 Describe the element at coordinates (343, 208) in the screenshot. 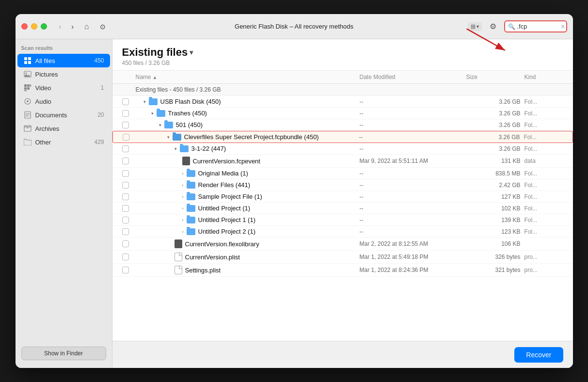

I see `table-row: › Untitled Project (1) -- 102 KB Fol...` at that location.